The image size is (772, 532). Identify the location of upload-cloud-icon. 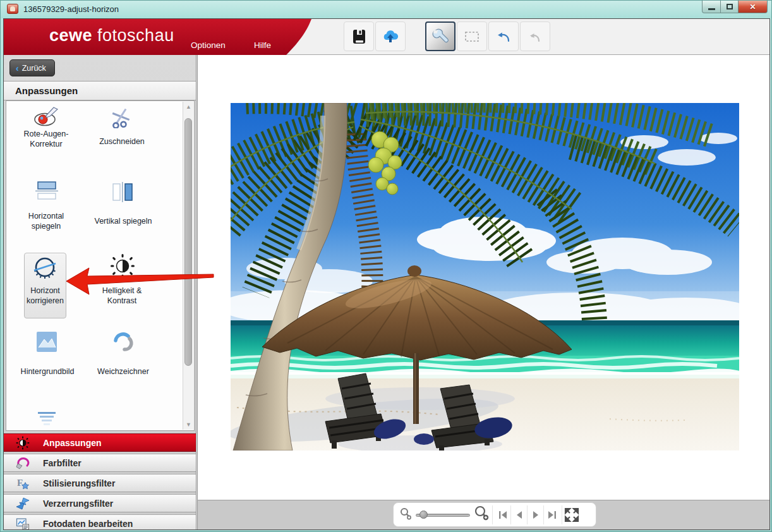
(390, 37).